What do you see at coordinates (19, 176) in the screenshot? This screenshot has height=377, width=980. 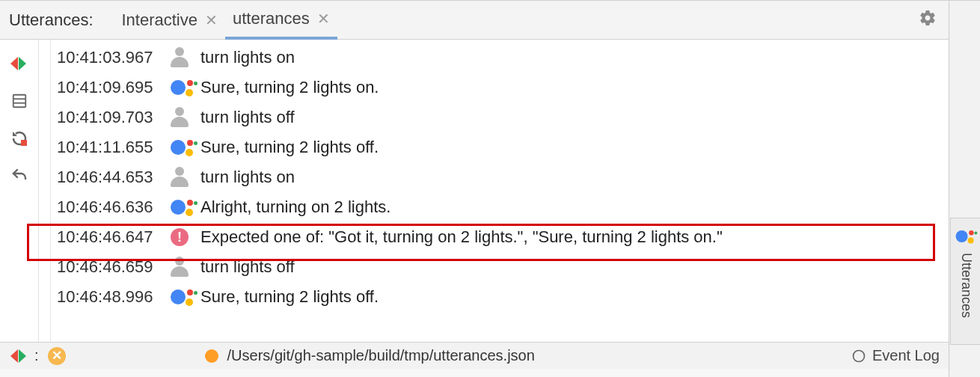 I see `undo-icon` at bounding box center [19, 176].